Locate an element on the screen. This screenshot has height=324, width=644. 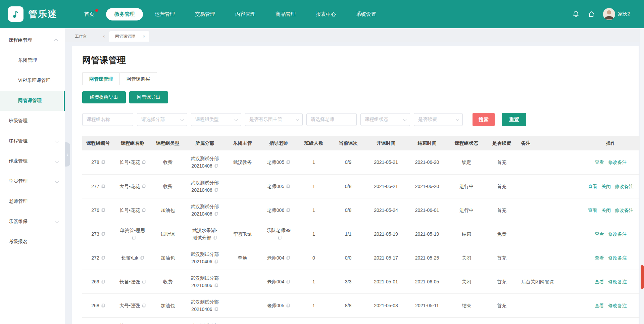
nav-item-系统设置: 系统设置 is located at coordinates (366, 14).